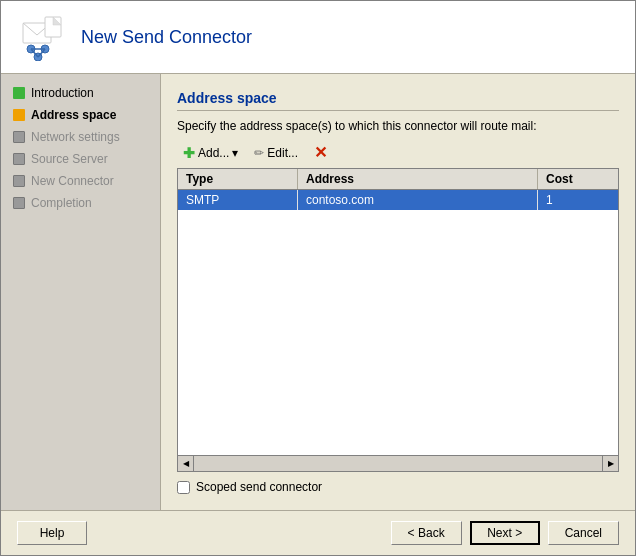  Describe the element at coordinates (74, 115) in the screenshot. I see `sidebar-label-address-space: Address space` at that location.